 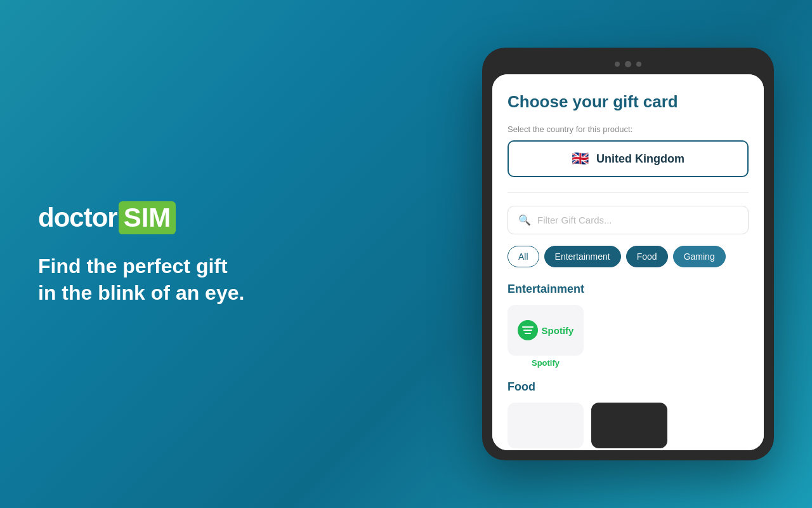 I want to click on spotify-text: Spotify, so click(x=558, y=330).